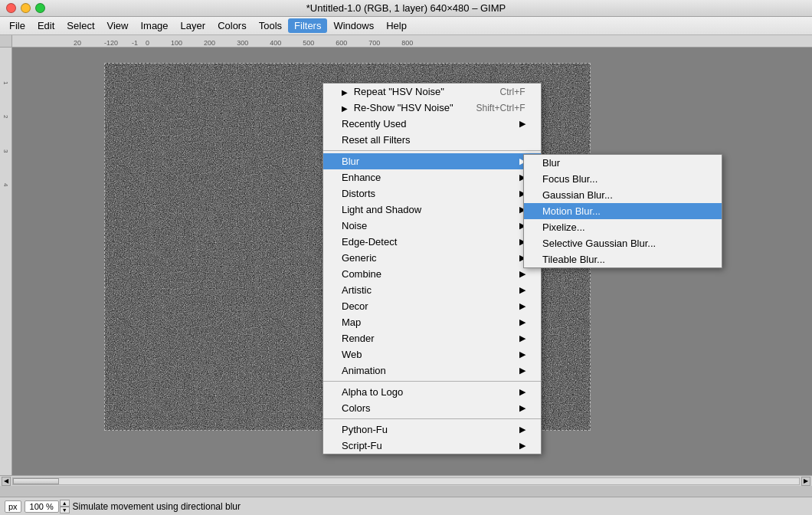 The image size is (812, 515). Describe the element at coordinates (406, 506) in the screenshot. I see `statusbar: px ▲ ▼ Simulate movement using direction…` at that location.